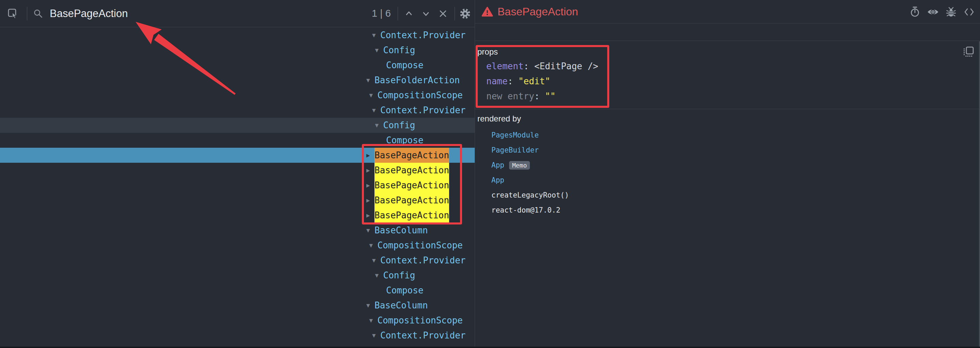 This screenshot has height=348, width=980. I want to click on next-match-button, so click(426, 14).